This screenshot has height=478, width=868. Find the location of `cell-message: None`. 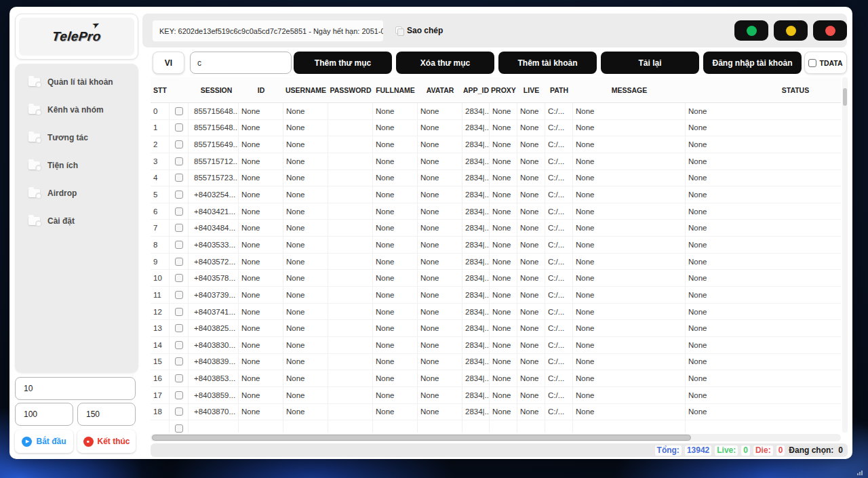

cell-message: None is located at coordinates (629, 345).